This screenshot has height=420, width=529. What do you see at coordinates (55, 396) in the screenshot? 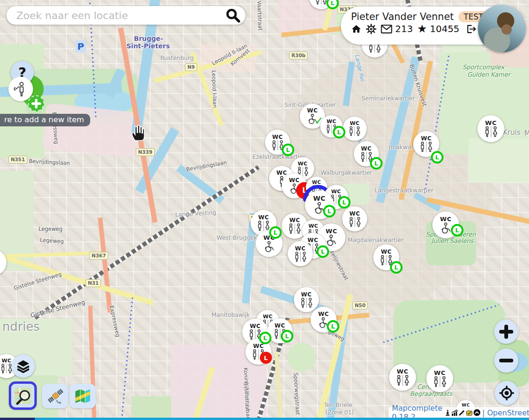
I see `basemap-style-satellite-button` at bounding box center [55, 396].